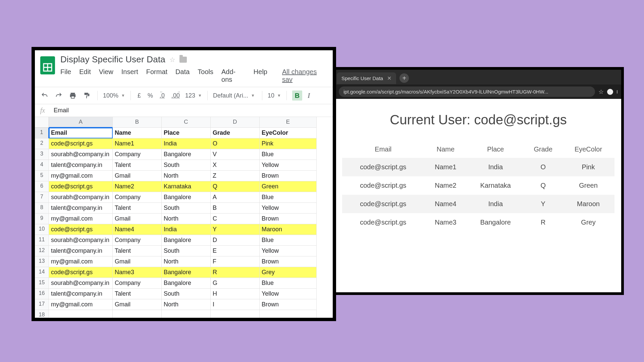 The height and width of the screenshot is (362, 644). Describe the element at coordinates (42, 262) in the screenshot. I see `row-header-13: 13` at that location.